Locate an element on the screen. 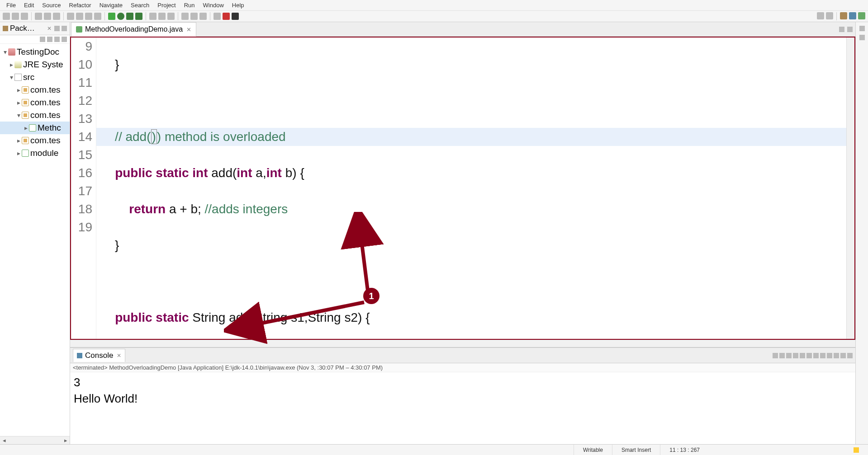  console-tab: Console ✕ is located at coordinates (99, 355).